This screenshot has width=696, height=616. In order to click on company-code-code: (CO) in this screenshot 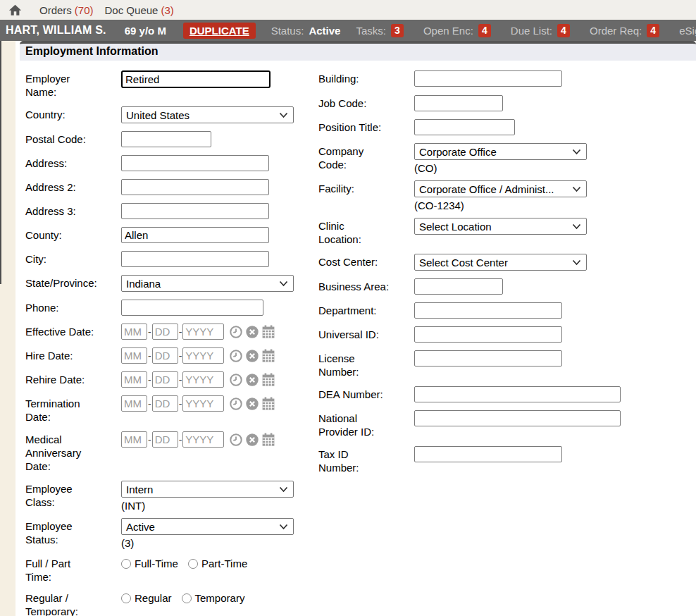, I will do `click(555, 168)`.